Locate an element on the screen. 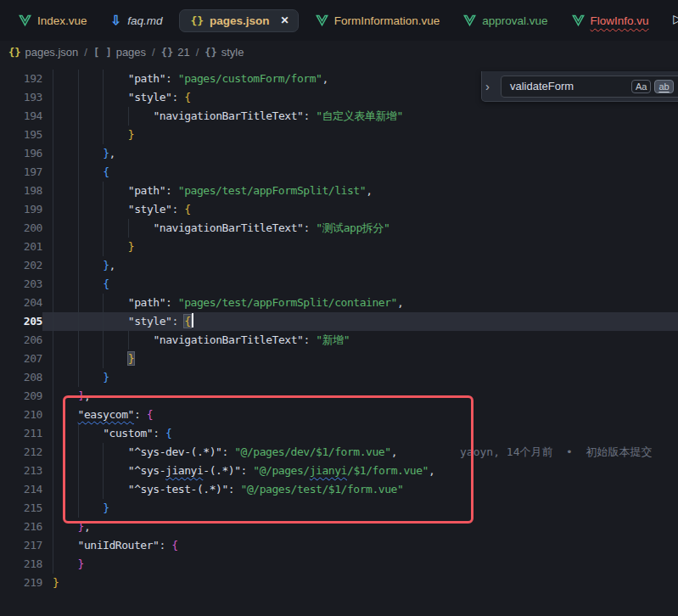 The height and width of the screenshot is (616, 678). code-line: 205"style": { is located at coordinates (339, 322).